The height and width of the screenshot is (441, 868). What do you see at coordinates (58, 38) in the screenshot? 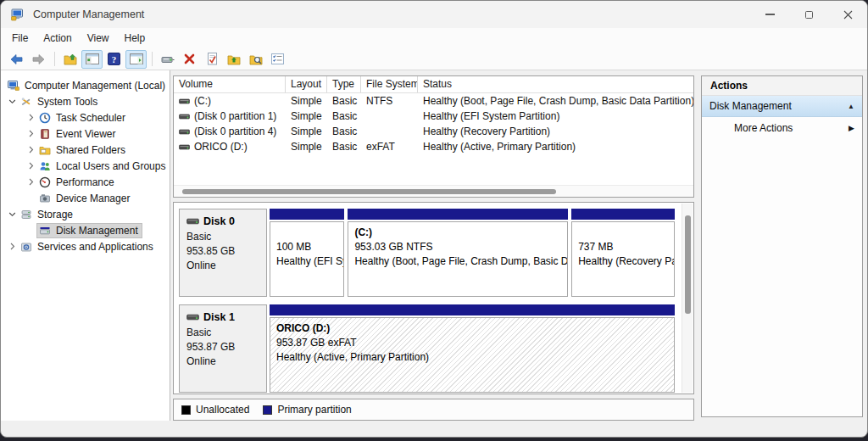
I see `menu-action: Action` at bounding box center [58, 38].